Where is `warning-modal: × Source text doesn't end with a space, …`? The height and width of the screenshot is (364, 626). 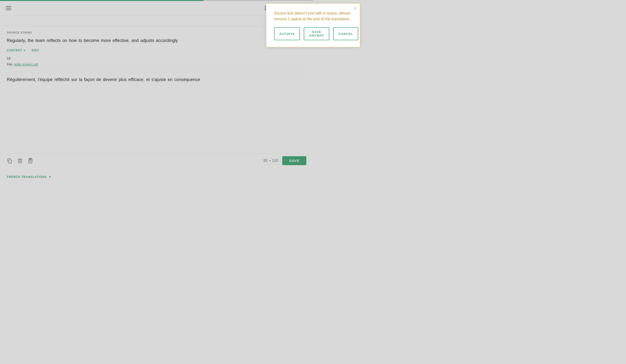
warning-modal: × Source text doesn't end with a space, … is located at coordinates (290, 25).